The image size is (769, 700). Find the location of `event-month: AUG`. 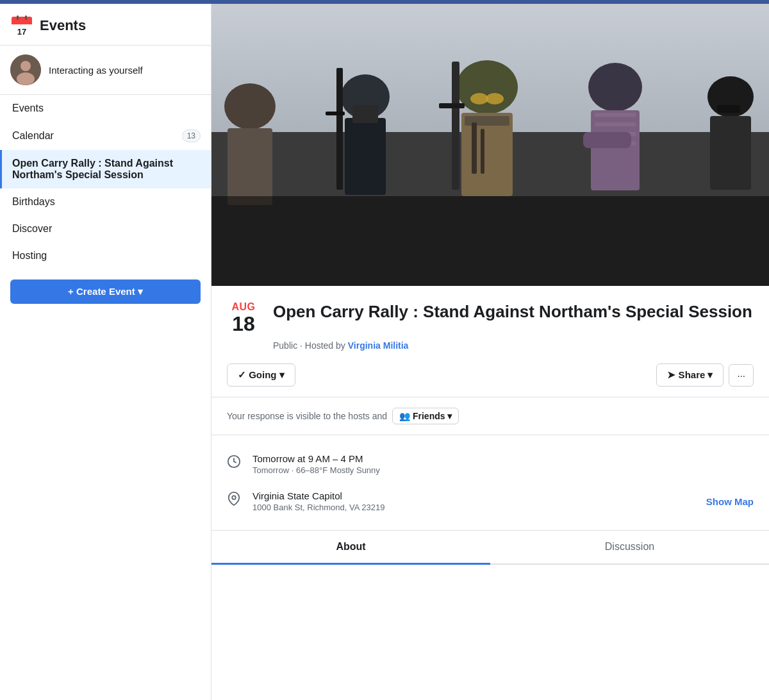

event-month: AUG is located at coordinates (244, 307).